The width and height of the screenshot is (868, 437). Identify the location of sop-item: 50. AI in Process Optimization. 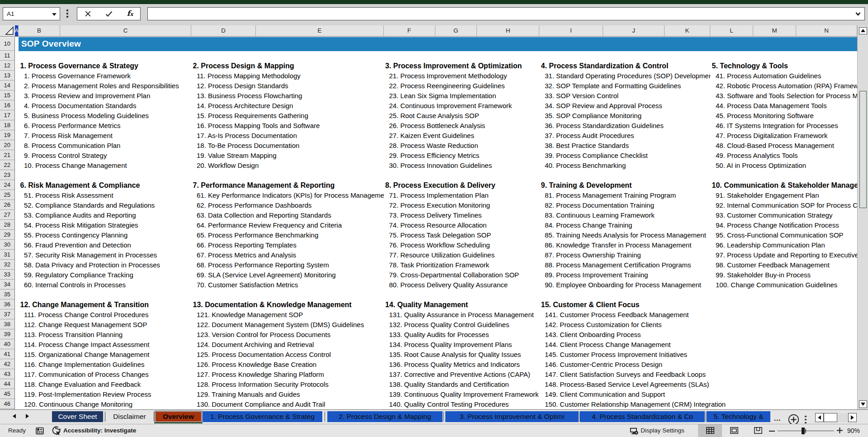
(785, 166).